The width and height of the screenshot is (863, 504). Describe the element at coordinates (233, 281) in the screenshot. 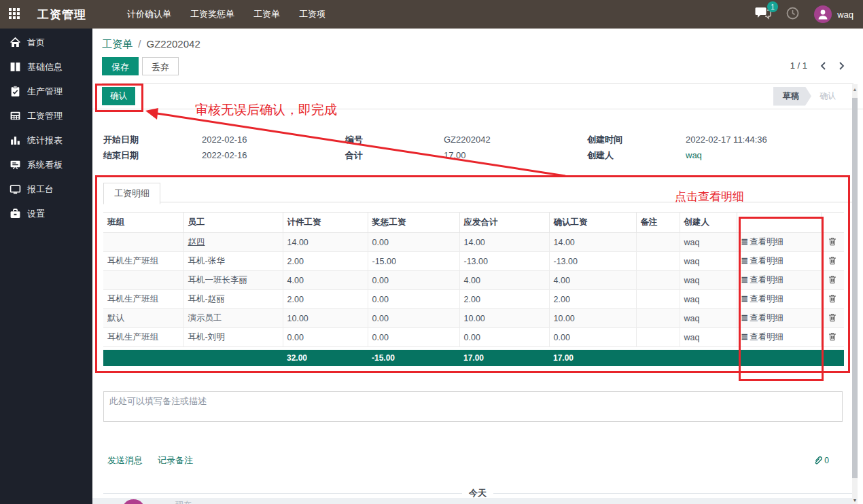

I see `cell-employee: 耳机一班长李丽` at that location.